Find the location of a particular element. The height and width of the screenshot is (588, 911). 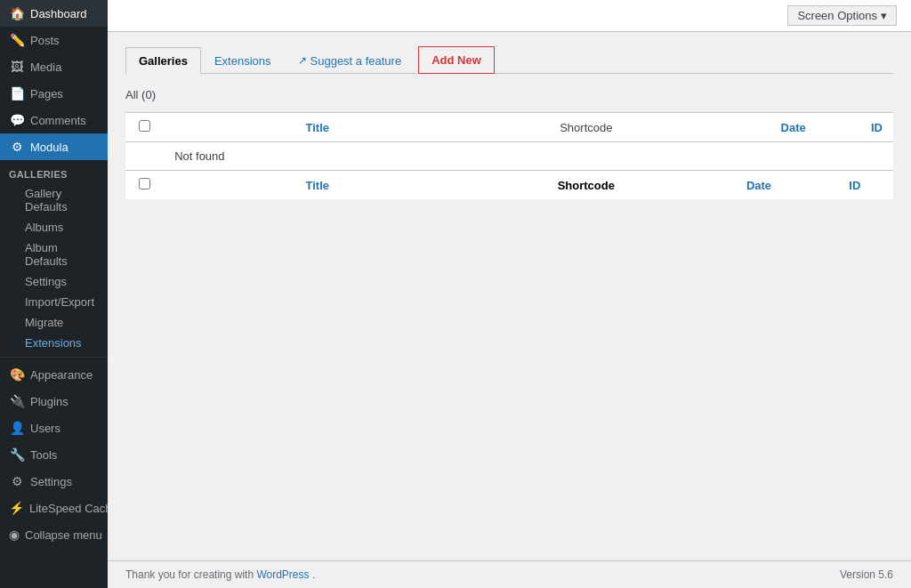

sidebar-subitem-gallery-defaults: Gallery Defaults is located at coordinates (53, 200).